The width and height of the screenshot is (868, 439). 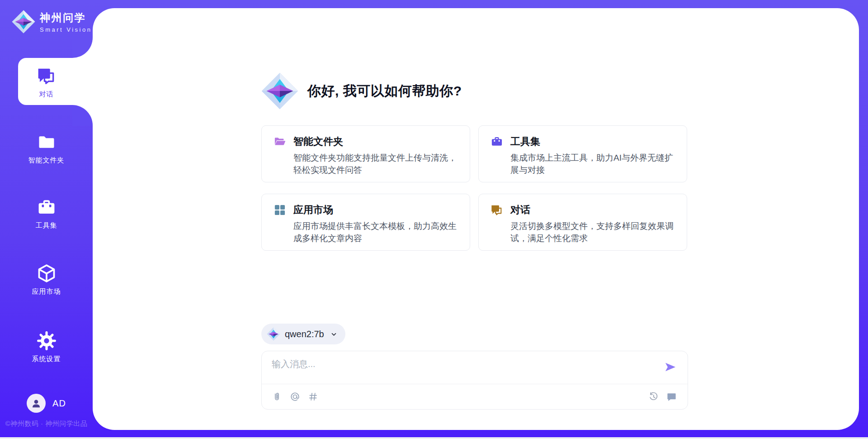 What do you see at coordinates (313, 396) in the screenshot?
I see `hashtag-icon` at bounding box center [313, 396].